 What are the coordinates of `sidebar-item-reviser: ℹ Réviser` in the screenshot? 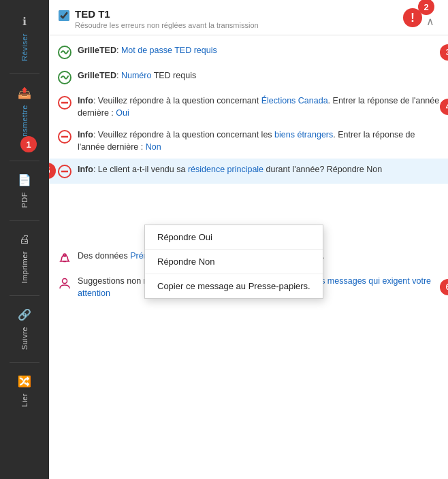 It's located at (25, 38).